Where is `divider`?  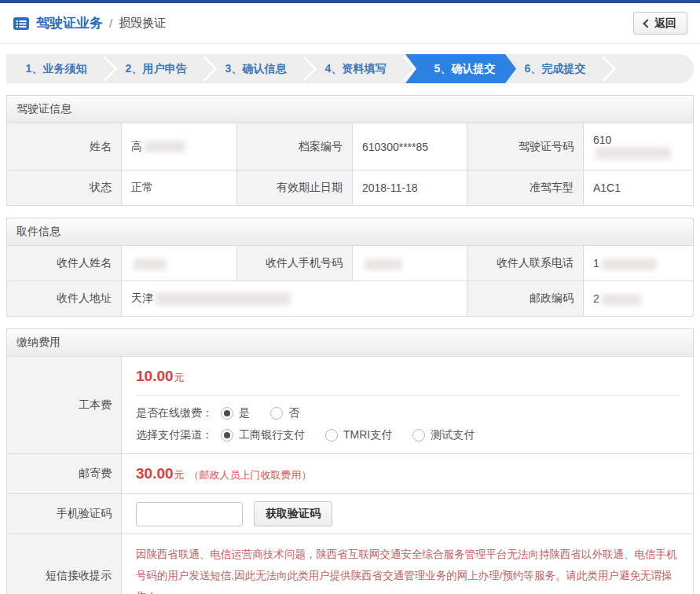 divider is located at coordinates (407, 396).